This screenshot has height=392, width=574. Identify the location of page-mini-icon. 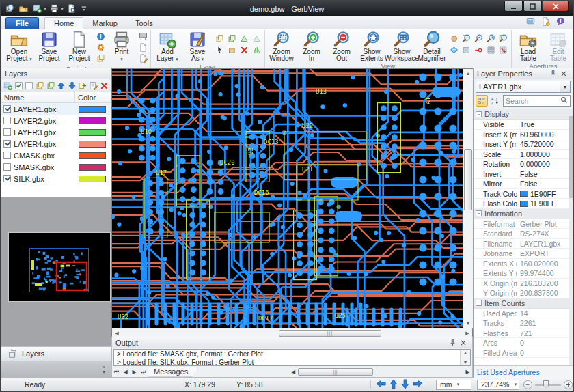
(143, 48).